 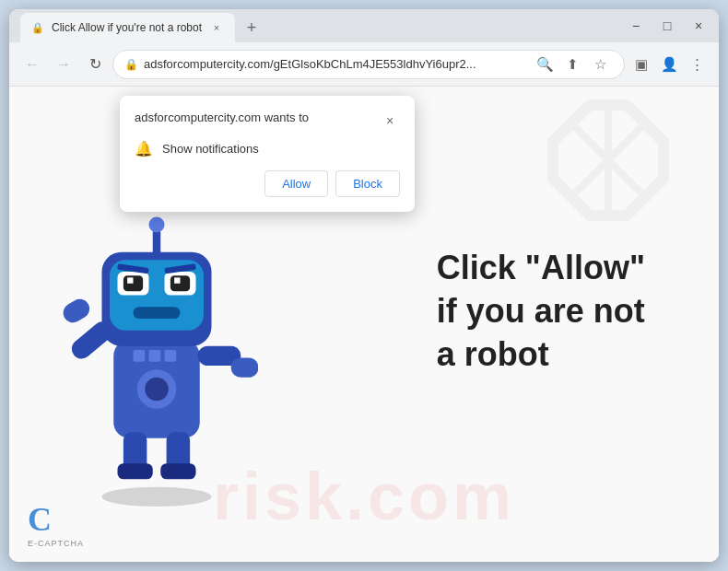 I want to click on notification-text: Show notifications, so click(x=210, y=149).